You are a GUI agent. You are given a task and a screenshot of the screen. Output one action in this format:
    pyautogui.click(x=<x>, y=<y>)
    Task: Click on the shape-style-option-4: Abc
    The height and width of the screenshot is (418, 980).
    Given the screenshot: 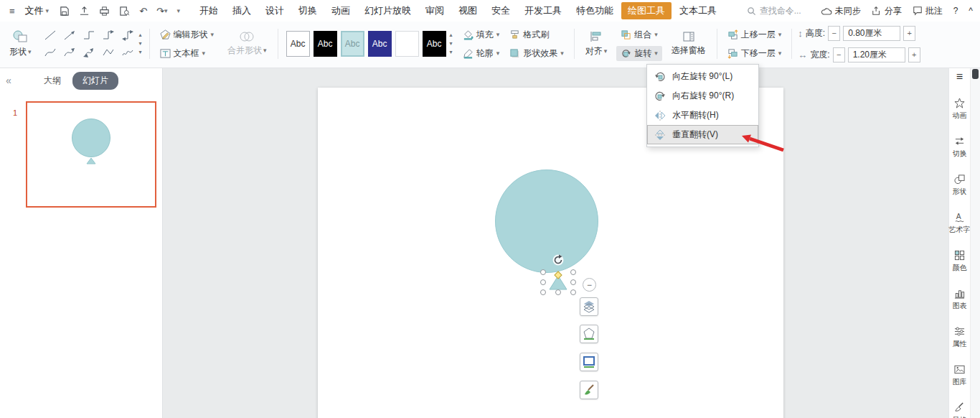 What is the action you would take?
    pyautogui.click(x=380, y=44)
    